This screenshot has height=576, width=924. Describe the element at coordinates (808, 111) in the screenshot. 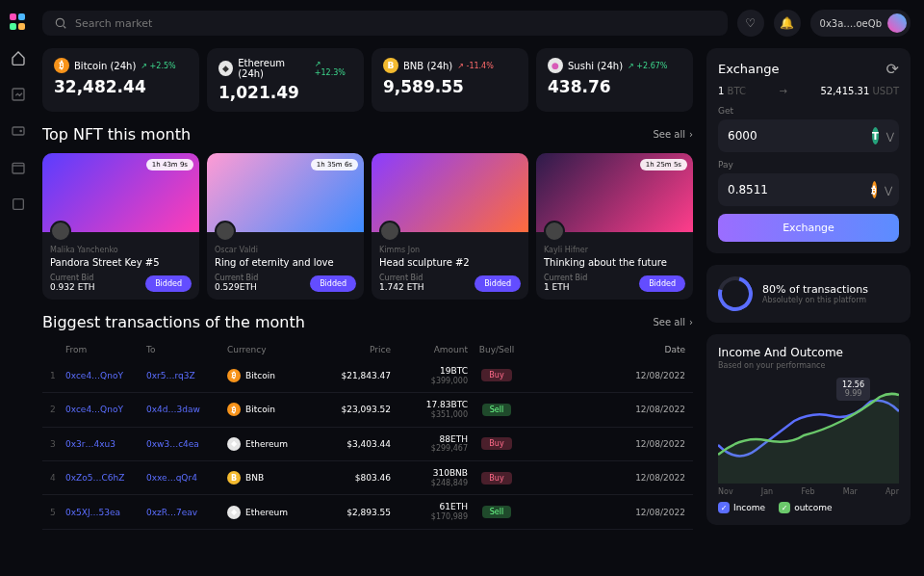

I see `get-label: Get` at that location.